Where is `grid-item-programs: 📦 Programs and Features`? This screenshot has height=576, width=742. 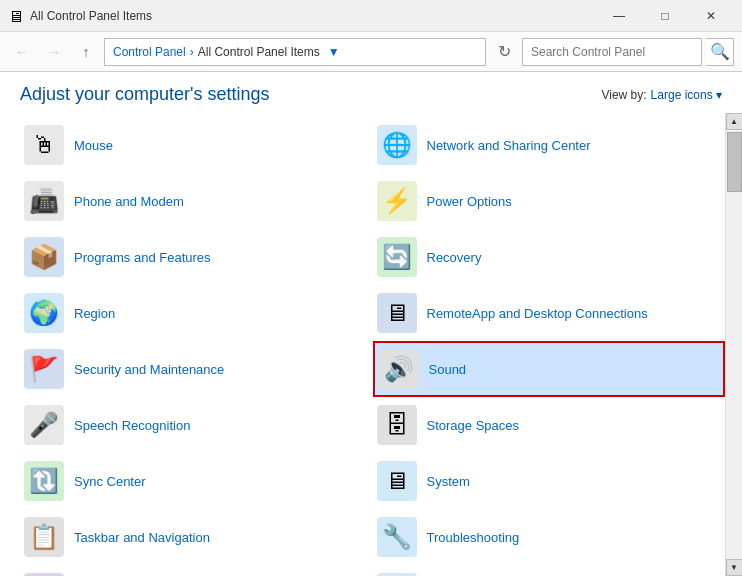 grid-item-programs: 📦 Programs and Features is located at coordinates (196, 257).